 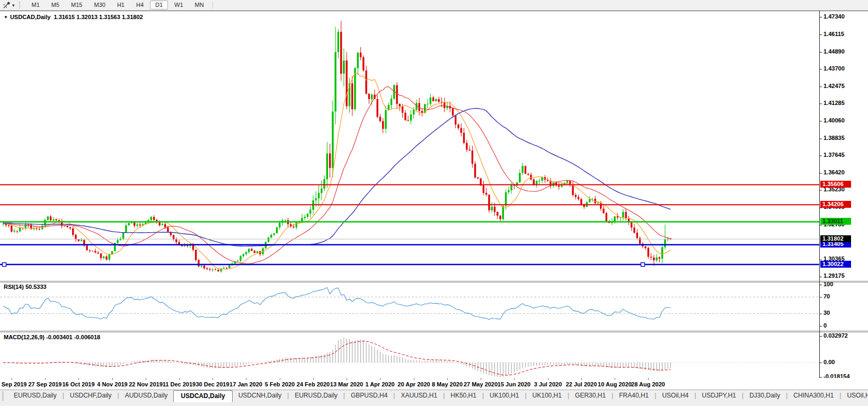 I want to click on date-label: 30 Dec 2019, so click(x=212, y=384).